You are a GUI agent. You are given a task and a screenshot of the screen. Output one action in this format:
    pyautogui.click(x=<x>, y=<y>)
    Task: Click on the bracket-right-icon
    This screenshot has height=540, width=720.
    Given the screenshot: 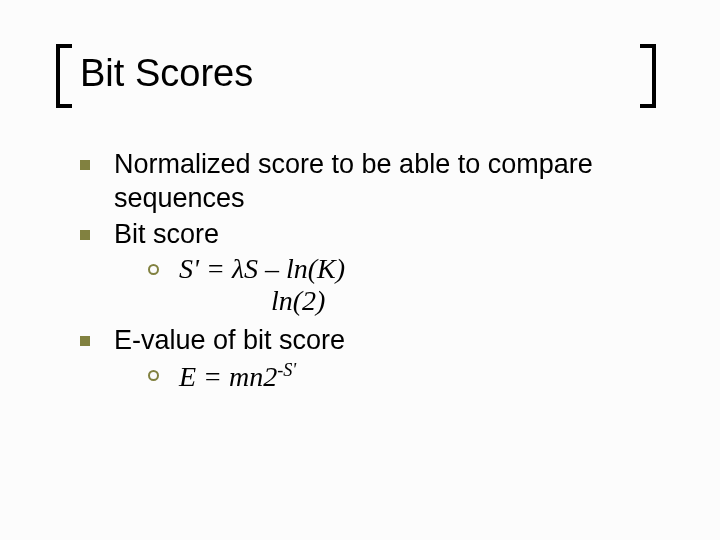 What is the action you would take?
    pyautogui.click(x=648, y=76)
    